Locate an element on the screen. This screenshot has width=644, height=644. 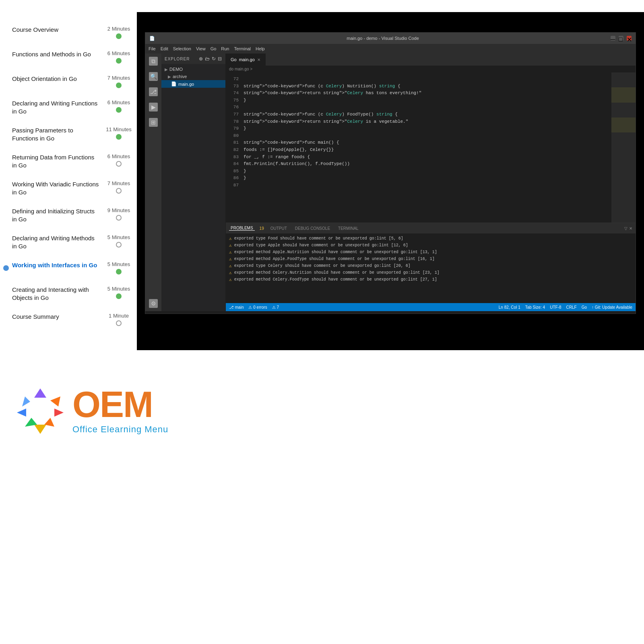
line-number: 72 is located at coordinates (235, 79).